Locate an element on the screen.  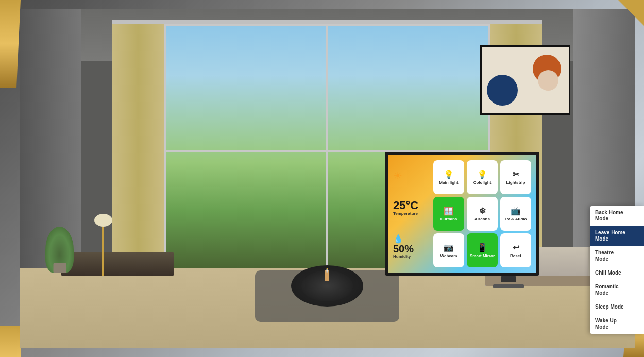
smart-home-panel: ☀ 25°C Temperature 💧 50% Humidity is located at coordinates (462, 214).